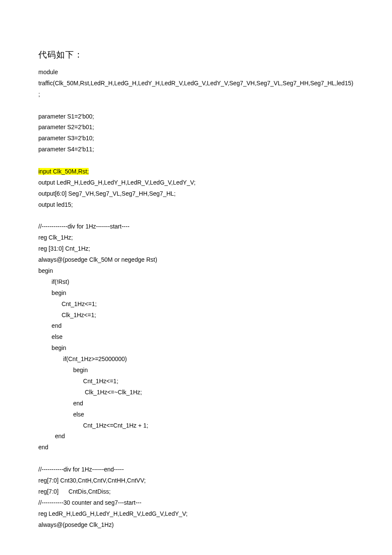  I want to click on code-line: output led15;, so click(196, 205).